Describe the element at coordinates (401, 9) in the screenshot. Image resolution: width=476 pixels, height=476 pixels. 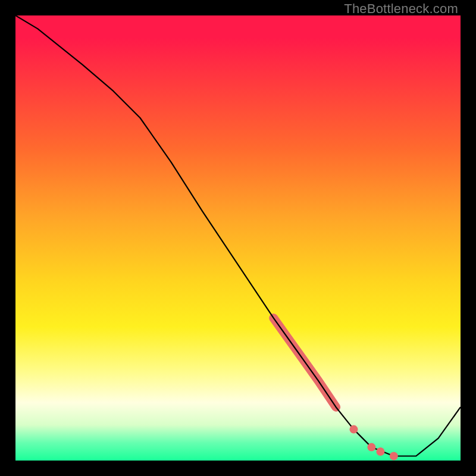
I see `watermark-text: TheBottleneck.com` at that location.